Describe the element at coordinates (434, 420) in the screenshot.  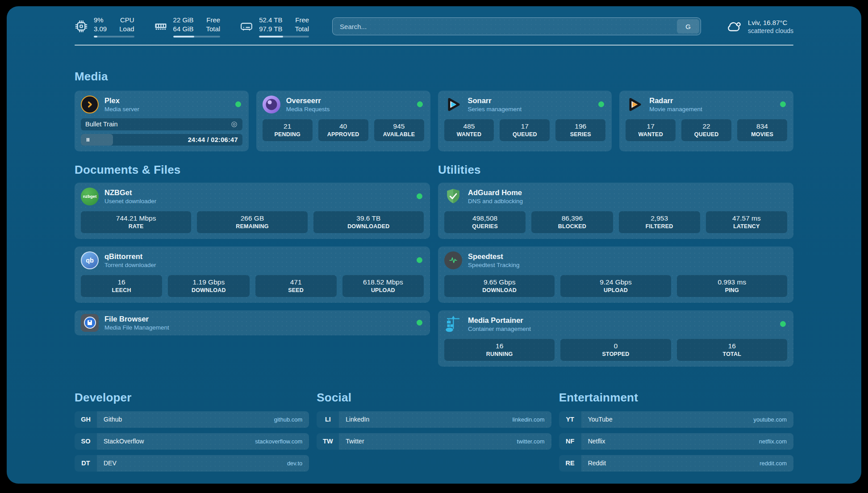
I see `bookmark-linkedin: LI LinkedIn linkedin.com` at that location.